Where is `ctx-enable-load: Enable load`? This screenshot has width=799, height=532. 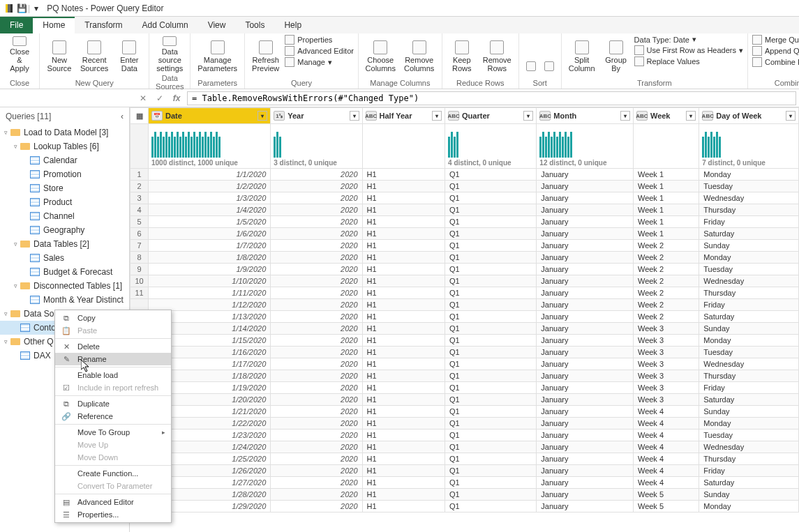
ctx-enable-load: Enable load is located at coordinates (113, 375).